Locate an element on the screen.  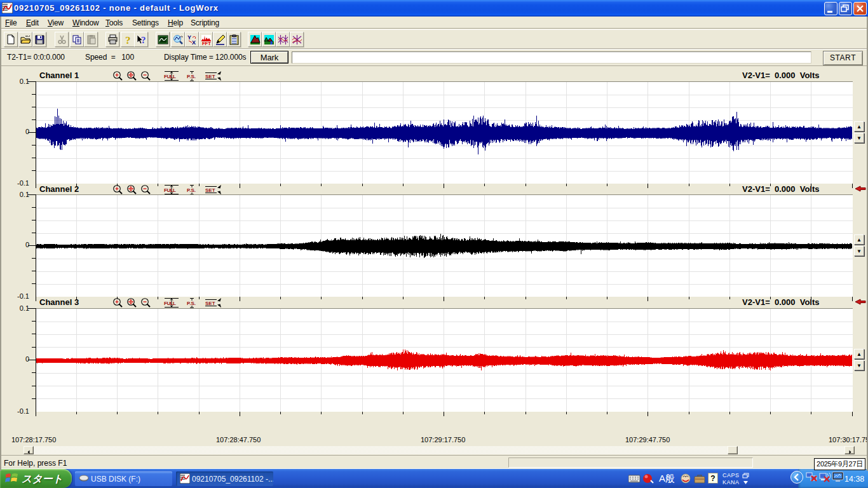
svg-text: X is located at coordinates (194, 42).